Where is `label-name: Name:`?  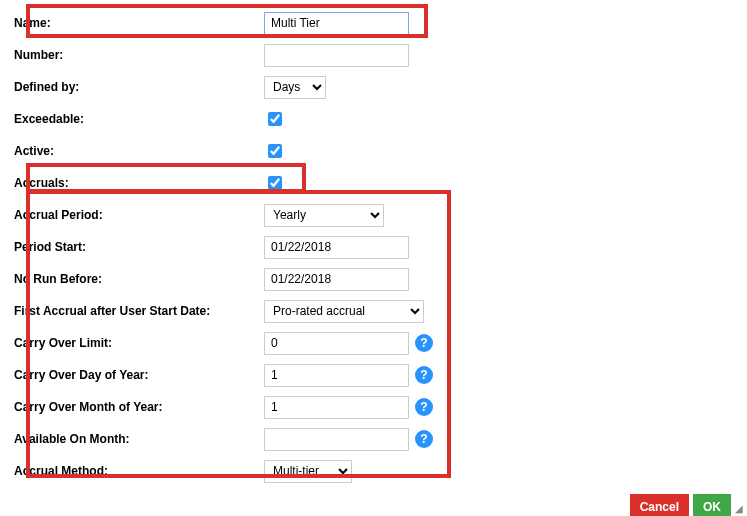 label-name: Name: is located at coordinates (139, 23).